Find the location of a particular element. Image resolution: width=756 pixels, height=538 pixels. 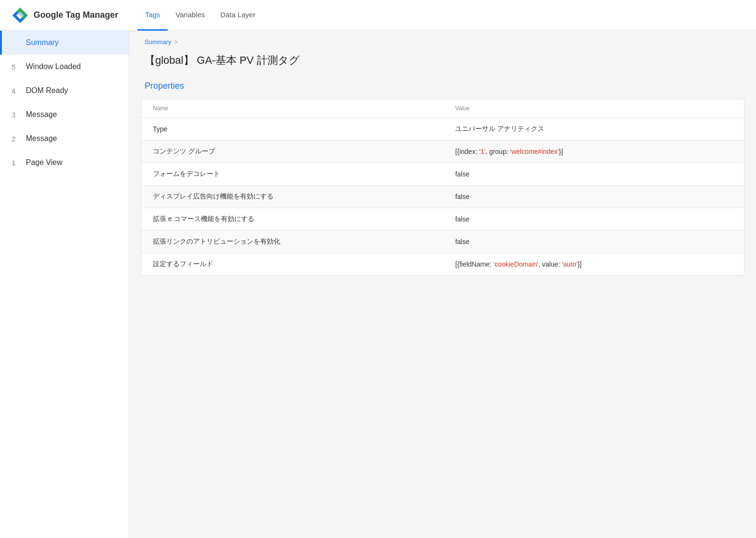

breadcrumb-summary-link: Summary is located at coordinates (158, 42).